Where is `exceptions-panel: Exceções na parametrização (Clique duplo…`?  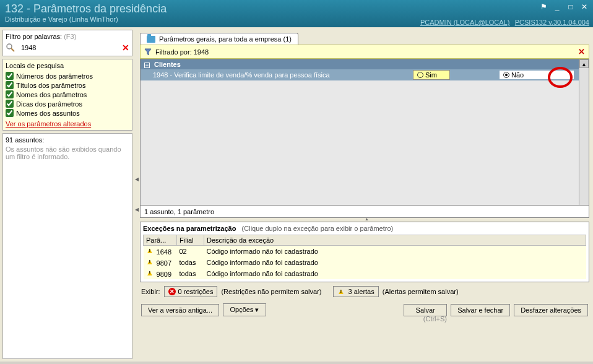 exceptions-panel: Exceções na parametrização (Clique duplo… is located at coordinates (365, 252).